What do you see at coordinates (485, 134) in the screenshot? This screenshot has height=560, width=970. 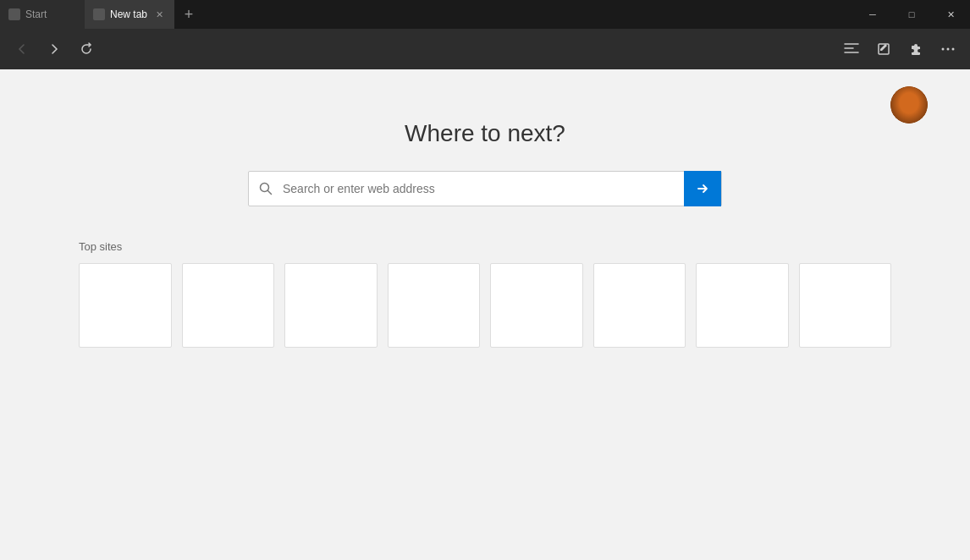 I see `page-title: Where to next?` at bounding box center [485, 134].